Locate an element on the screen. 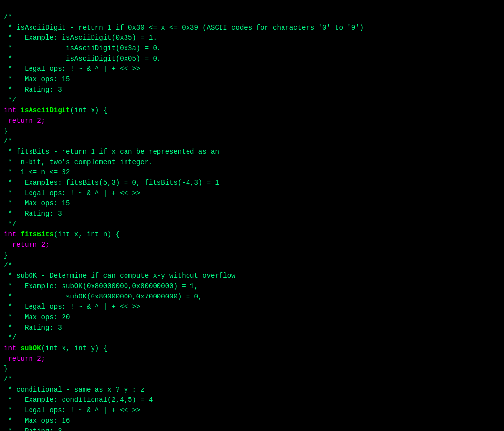  code-line: * Example: subOK(0x80000000,0x80000000) … is located at coordinates (252, 287).